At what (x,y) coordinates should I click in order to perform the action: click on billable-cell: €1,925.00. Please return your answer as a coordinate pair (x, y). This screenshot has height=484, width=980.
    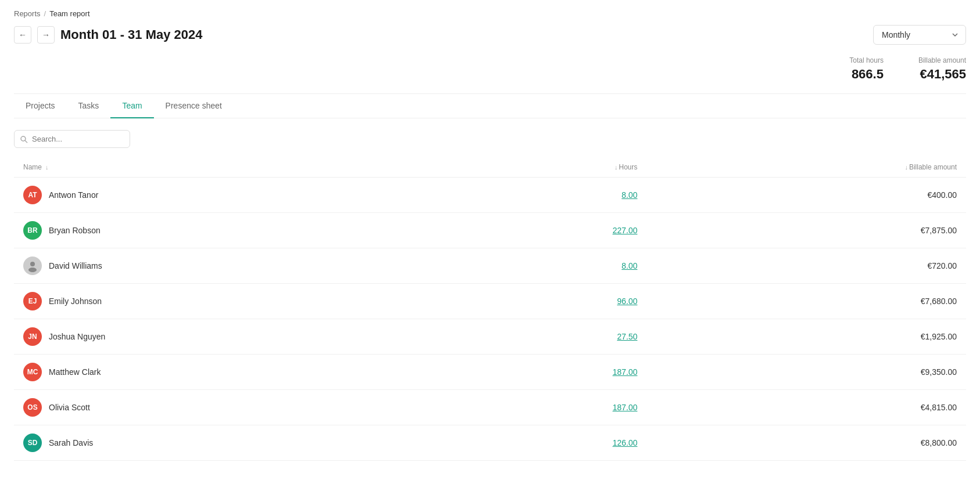
    Looking at the image, I should click on (806, 337).